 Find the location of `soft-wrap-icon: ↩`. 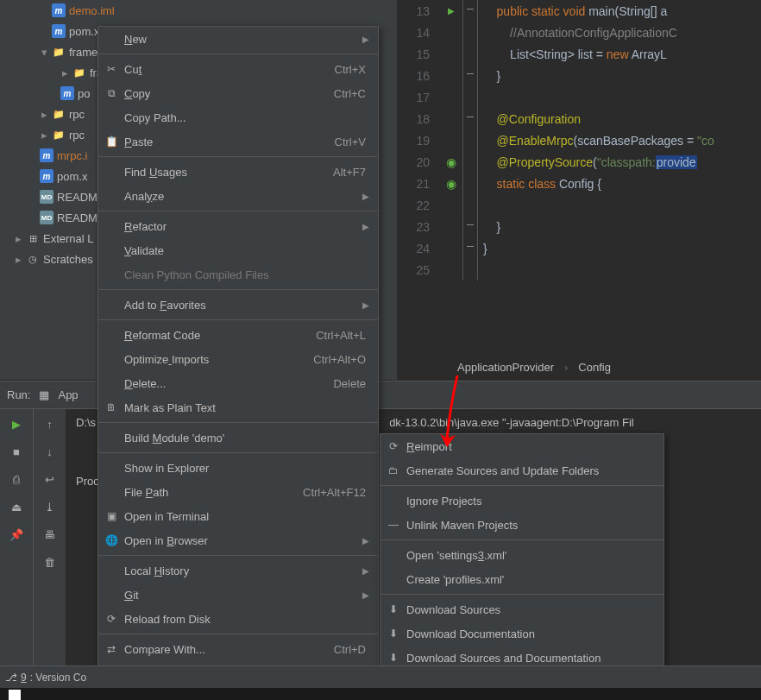

soft-wrap-icon: ↩ is located at coordinates (50, 479).